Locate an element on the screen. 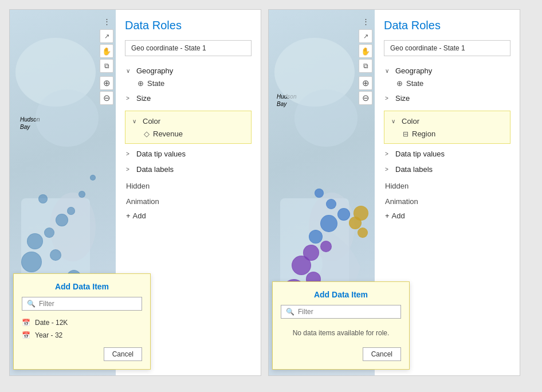  left-filter-input is located at coordinates (88, 304).